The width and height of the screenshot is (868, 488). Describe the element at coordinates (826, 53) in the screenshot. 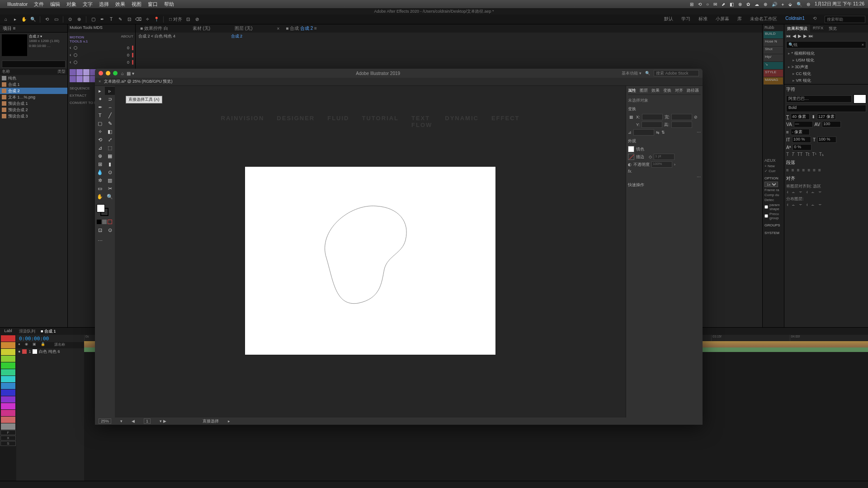

I see `effect-group: * 模糊和锐化` at that location.